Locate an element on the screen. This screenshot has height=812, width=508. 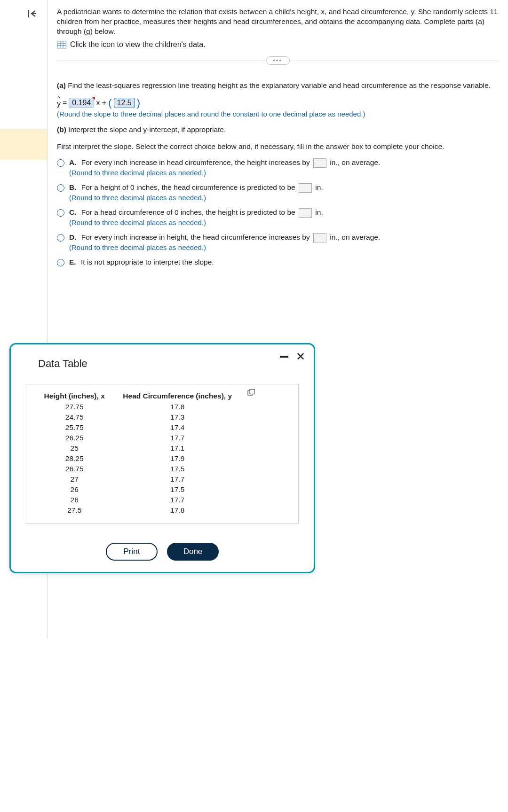
col-height-header: Height (inches), x is located at coordinates (74, 396).